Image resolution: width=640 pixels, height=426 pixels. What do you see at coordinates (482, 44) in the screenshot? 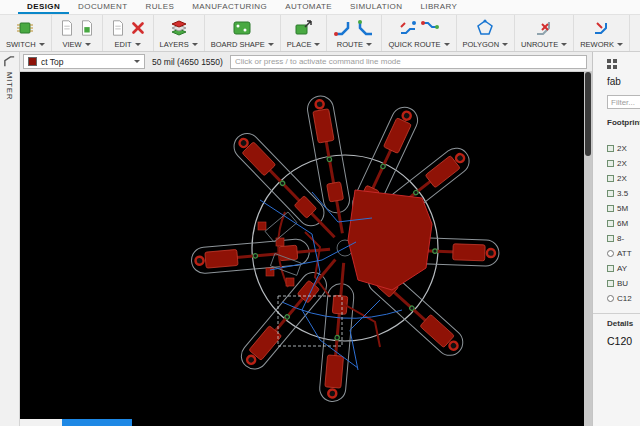
I see `toolbar-group-label: POLYGON` at bounding box center [482, 44].